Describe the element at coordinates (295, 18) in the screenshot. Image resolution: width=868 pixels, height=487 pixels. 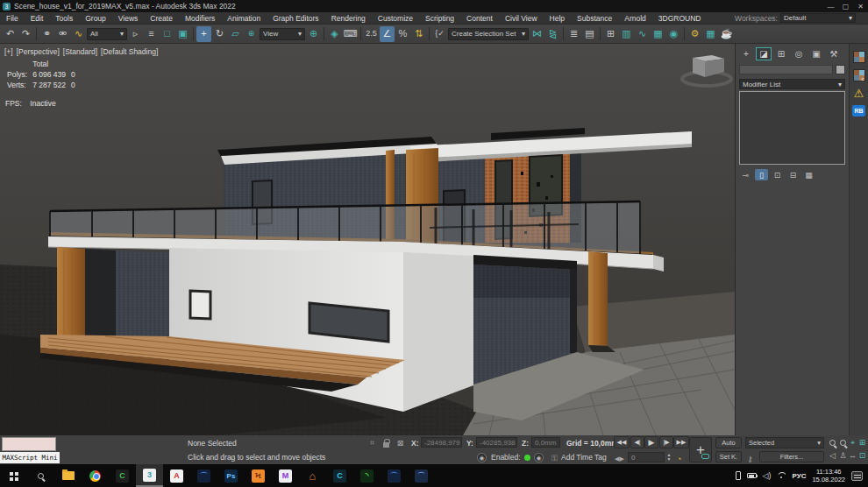
I see `menu-graph-editors: Graph Editors` at that location.